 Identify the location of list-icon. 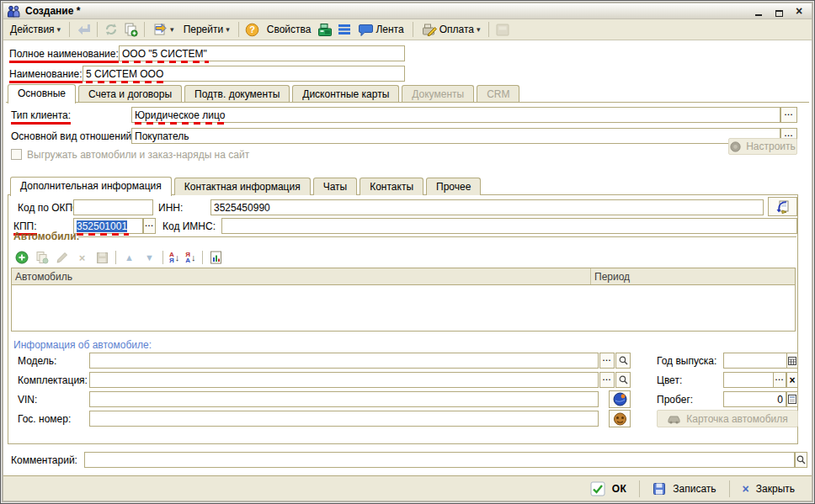
(344, 29).